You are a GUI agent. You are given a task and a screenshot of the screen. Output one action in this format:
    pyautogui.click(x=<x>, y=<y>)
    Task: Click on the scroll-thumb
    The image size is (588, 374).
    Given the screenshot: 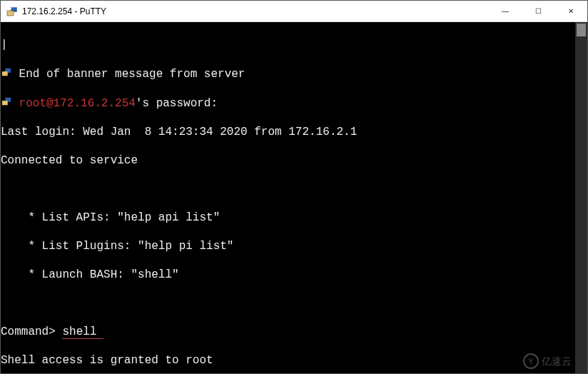 What is the action you would take?
    pyautogui.click(x=581, y=30)
    